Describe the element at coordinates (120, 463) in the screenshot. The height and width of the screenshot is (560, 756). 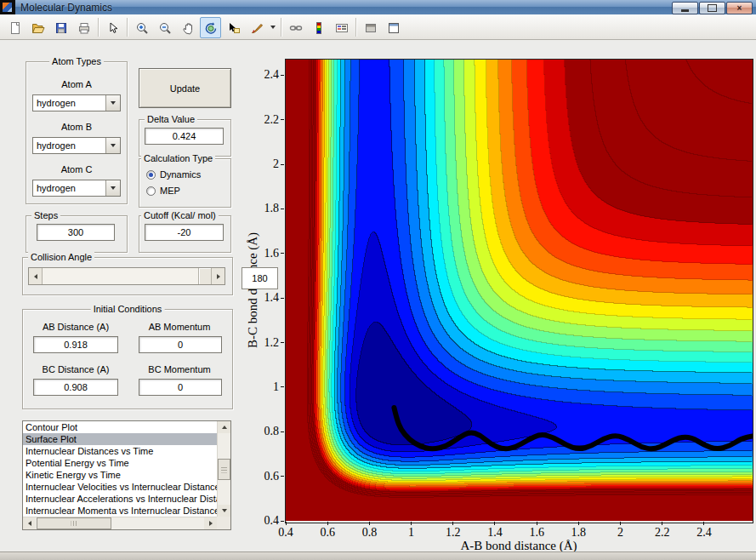
I see `plot-list-item: Potential Energy vs Time` at that location.